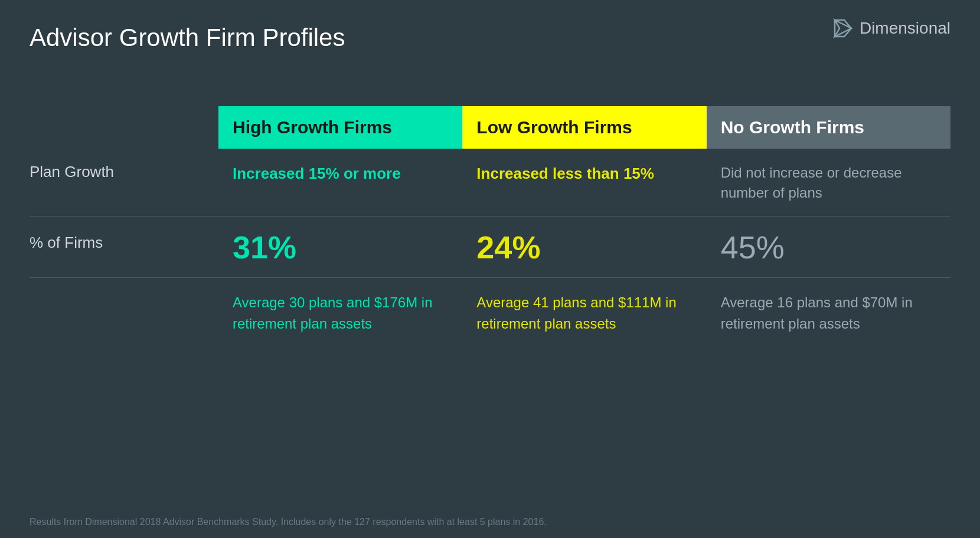 The image size is (980, 538). What do you see at coordinates (340, 247) in the screenshot?
I see `percent-high-value: 31%` at bounding box center [340, 247].